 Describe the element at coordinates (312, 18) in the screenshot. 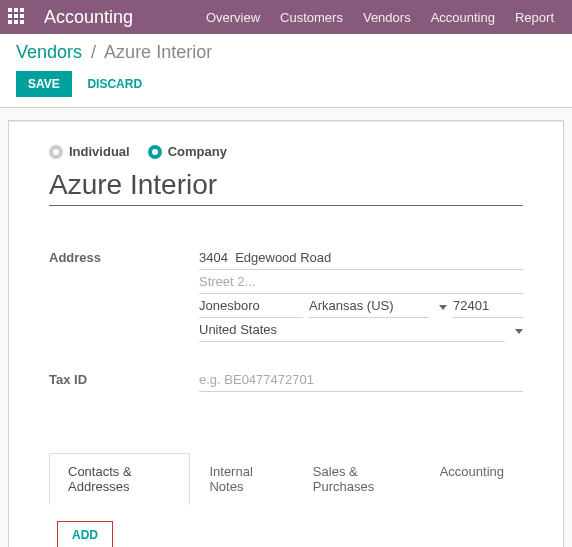

I see `menu-customers: Customers` at that location.